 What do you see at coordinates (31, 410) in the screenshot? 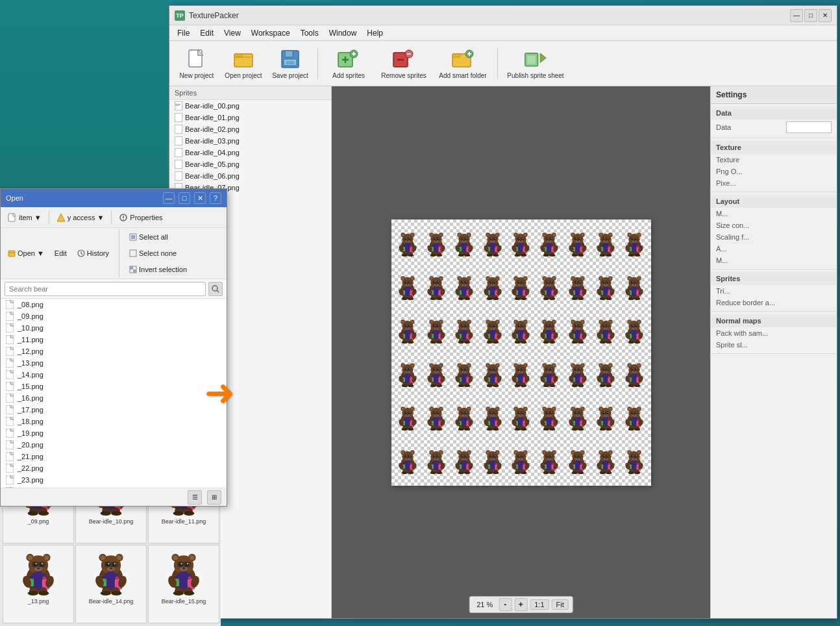
I see `file-name-9: _17.png` at bounding box center [31, 410].